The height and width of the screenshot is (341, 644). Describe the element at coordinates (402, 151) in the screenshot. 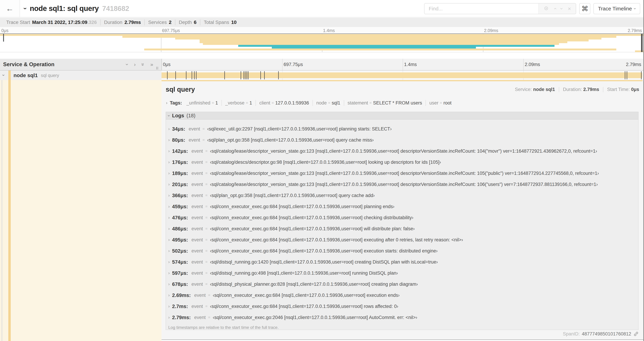

I see `log-row: › 142μs: event = ‹sql/catalog/lease/desc…` at that location.